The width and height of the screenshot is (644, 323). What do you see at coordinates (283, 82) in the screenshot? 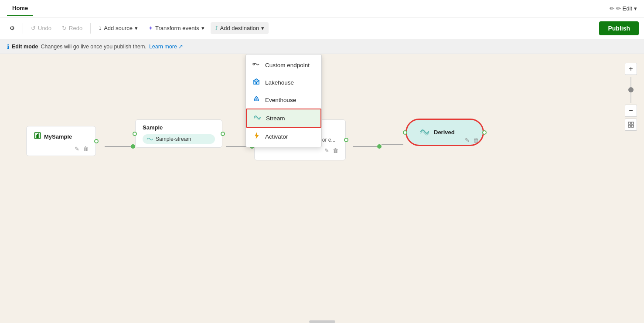
I see `dropdown-item-lakehouse: Lakehouse` at bounding box center [283, 82].